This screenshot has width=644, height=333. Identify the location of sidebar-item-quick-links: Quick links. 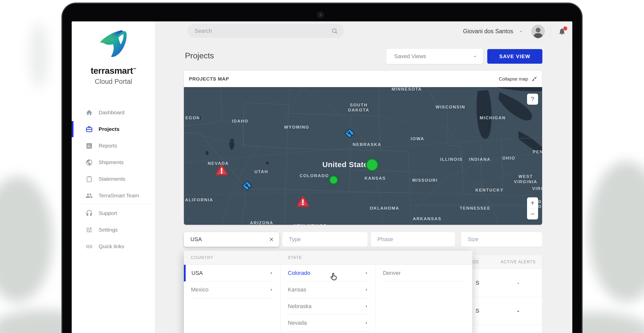
(113, 246).